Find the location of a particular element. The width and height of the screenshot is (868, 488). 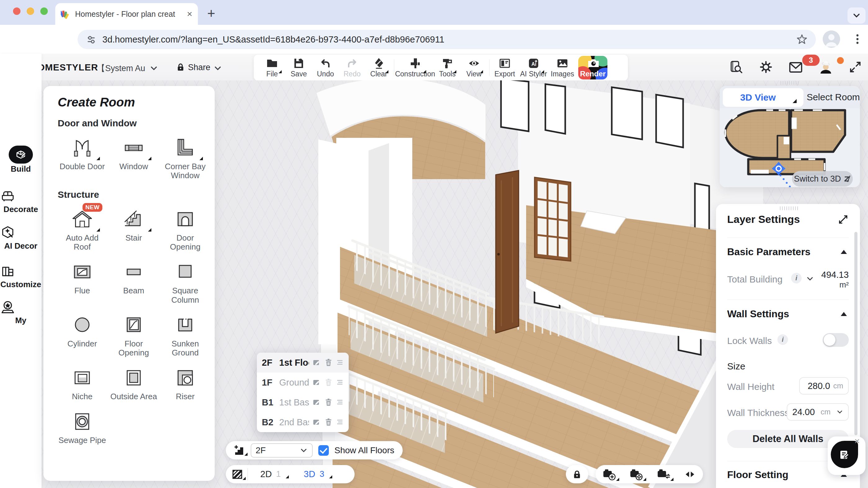

catalog-item-flue: Flue is located at coordinates (82, 282).